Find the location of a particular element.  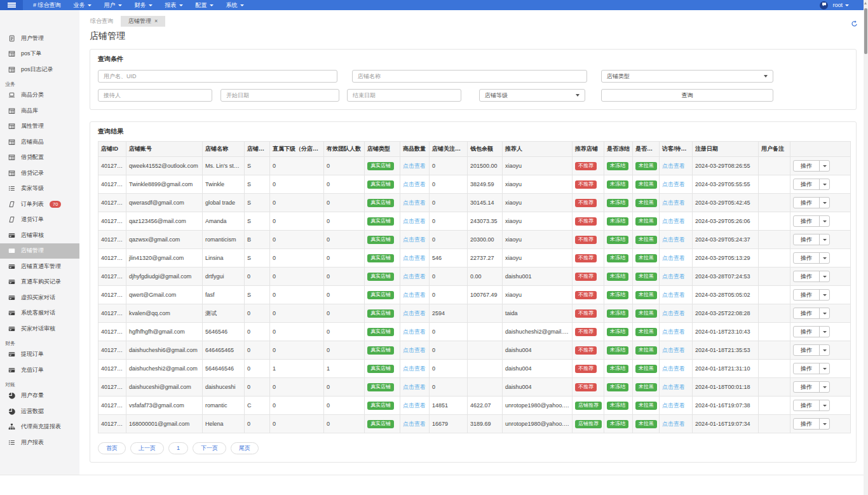

store-type-select: 店铺类型 is located at coordinates (688, 76).